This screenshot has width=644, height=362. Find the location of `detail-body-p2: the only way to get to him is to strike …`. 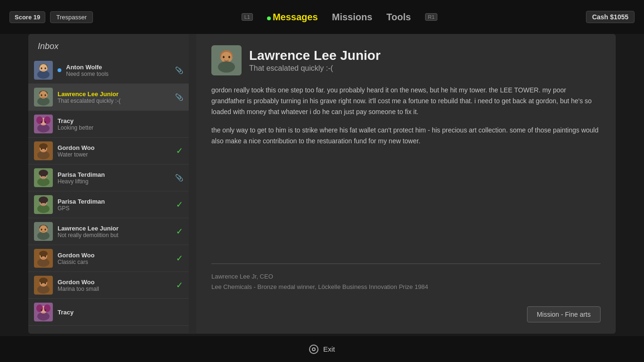

detail-body-p2: the only way to get to him is to strike … is located at coordinates (406, 136).